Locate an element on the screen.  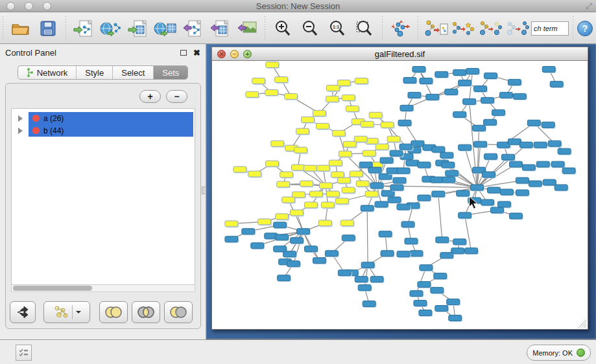
help-button: ? is located at coordinates (585, 28).